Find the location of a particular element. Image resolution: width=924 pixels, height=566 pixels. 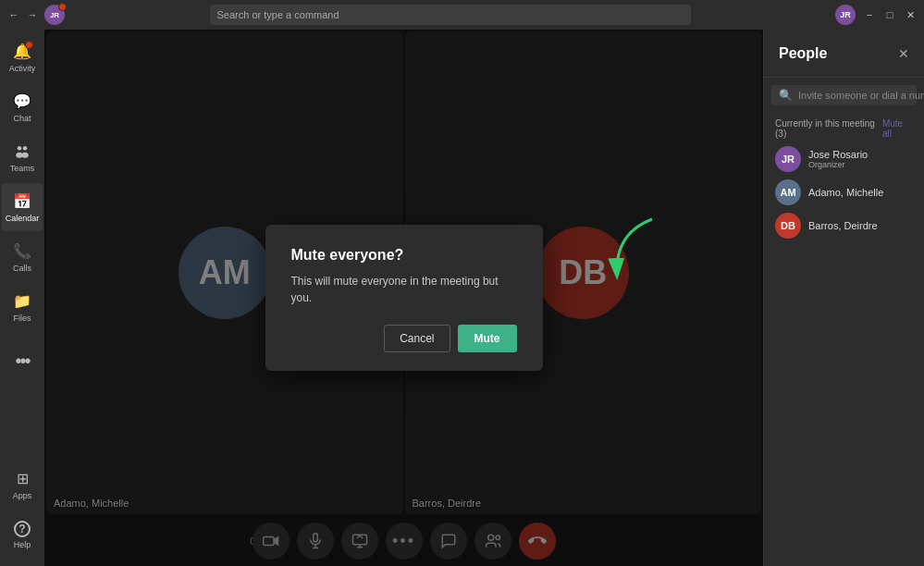

participant-avatar-jose: JR is located at coordinates (788, 159).